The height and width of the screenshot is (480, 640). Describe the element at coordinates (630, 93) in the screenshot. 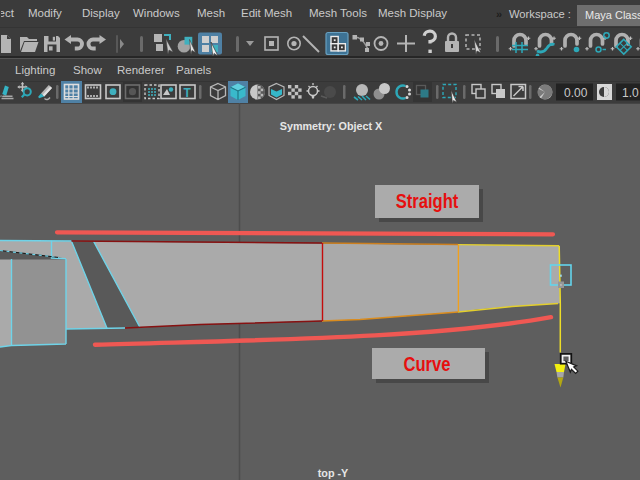

I see `svg-text: 1.0` at that location.